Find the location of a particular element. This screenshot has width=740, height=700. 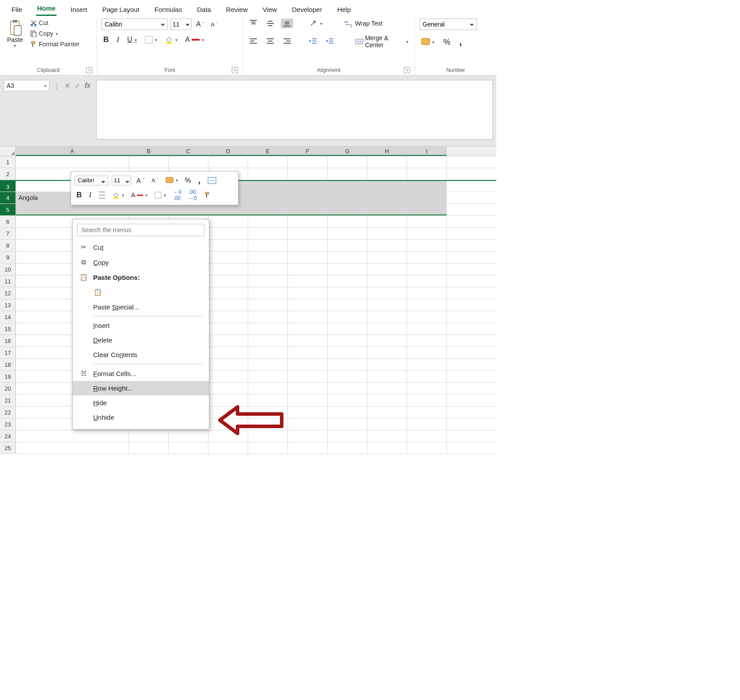

cell-G16 is located at coordinates (347, 341).